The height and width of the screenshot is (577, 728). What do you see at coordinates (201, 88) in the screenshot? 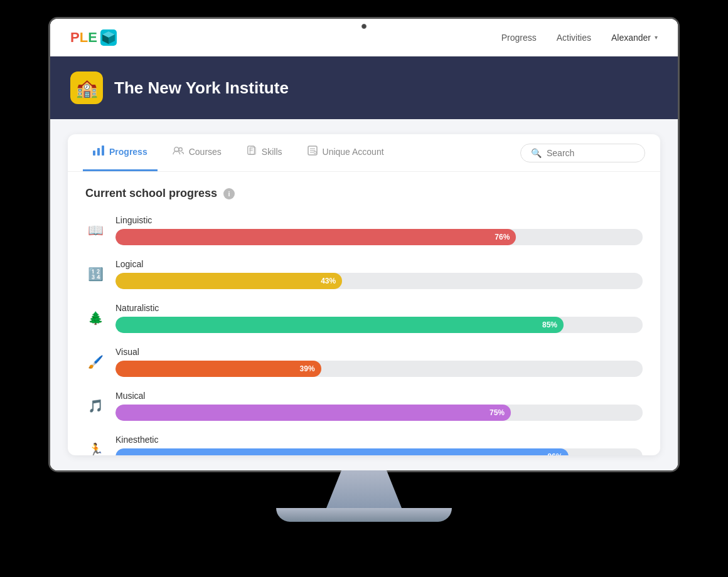
I see `school-name: The New York Institute` at bounding box center [201, 88].